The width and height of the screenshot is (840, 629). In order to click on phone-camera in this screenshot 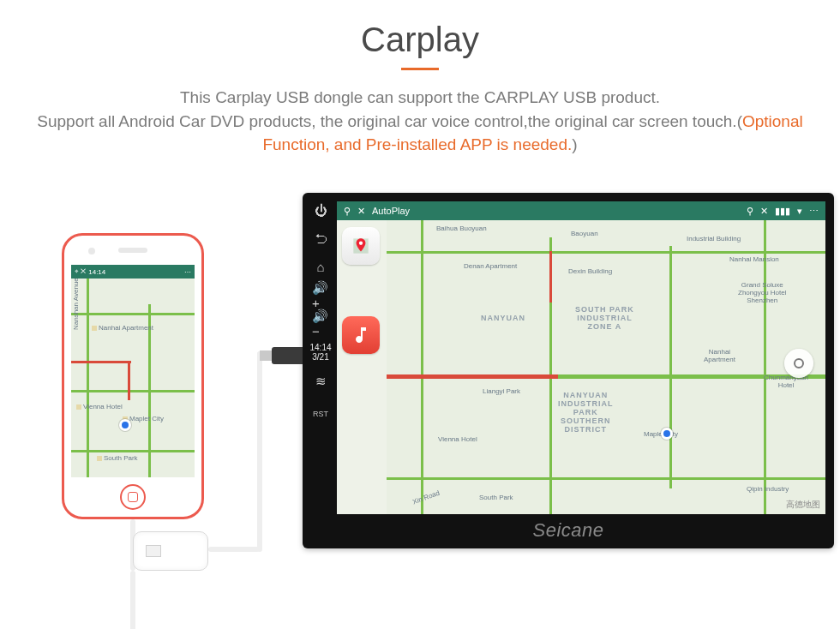, I will do `click(92, 251)`.